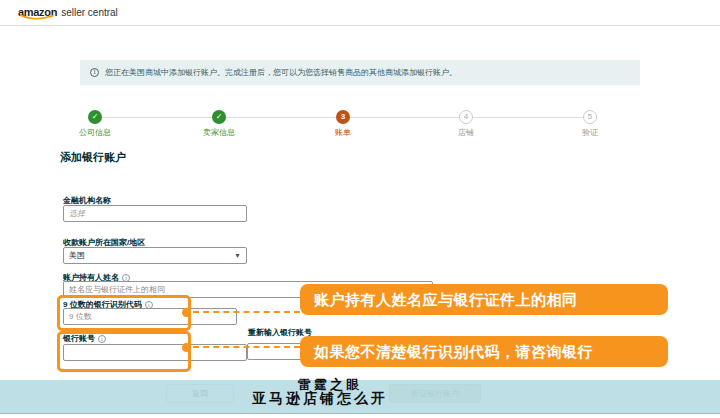 Image resolution: width=720 pixels, height=418 pixels. Describe the element at coordinates (95, 124) in the screenshot. I see `step-company-info: ✓ 公司信息` at that location.